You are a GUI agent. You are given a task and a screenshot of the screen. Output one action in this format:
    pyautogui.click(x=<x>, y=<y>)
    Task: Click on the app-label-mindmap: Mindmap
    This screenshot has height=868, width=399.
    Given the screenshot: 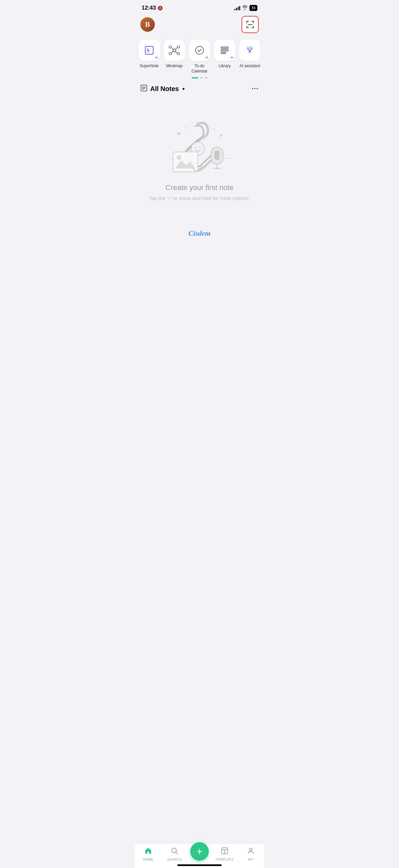 What is the action you would take?
    pyautogui.click(x=174, y=66)
    